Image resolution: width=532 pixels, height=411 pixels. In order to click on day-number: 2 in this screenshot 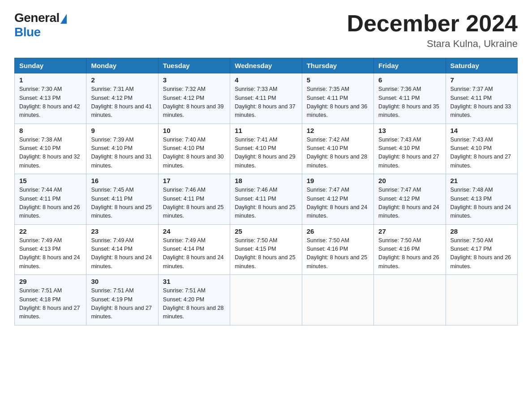, I will do `click(122, 80)`.